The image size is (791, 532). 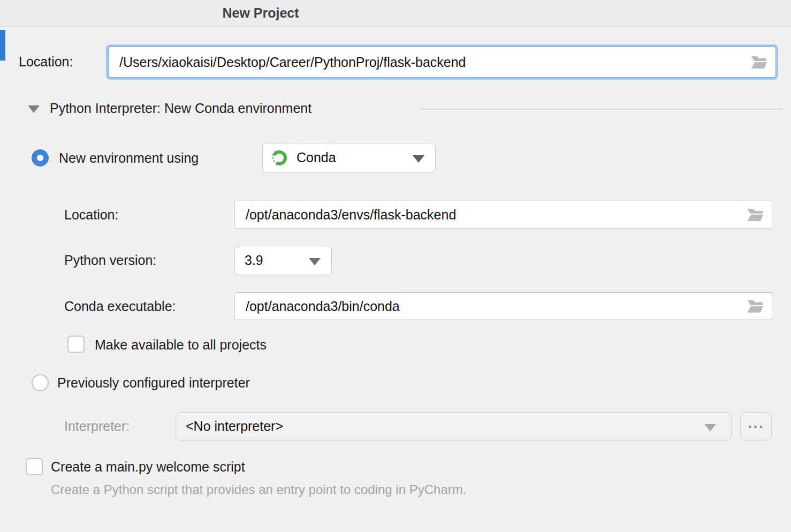 I want to click on welcome-script-label: Create a main.py welcome script, so click(x=148, y=467).